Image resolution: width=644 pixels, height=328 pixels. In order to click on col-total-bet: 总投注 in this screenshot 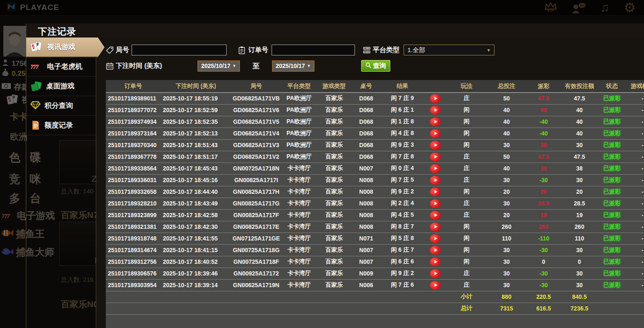, I will do `click(507, 86)`.